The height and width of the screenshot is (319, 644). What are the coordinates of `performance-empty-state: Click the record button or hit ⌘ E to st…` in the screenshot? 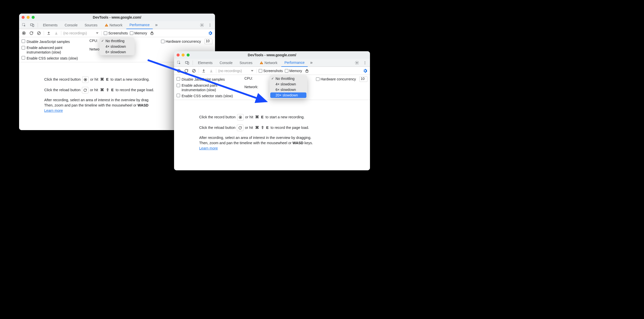 It's located at (272, 135).